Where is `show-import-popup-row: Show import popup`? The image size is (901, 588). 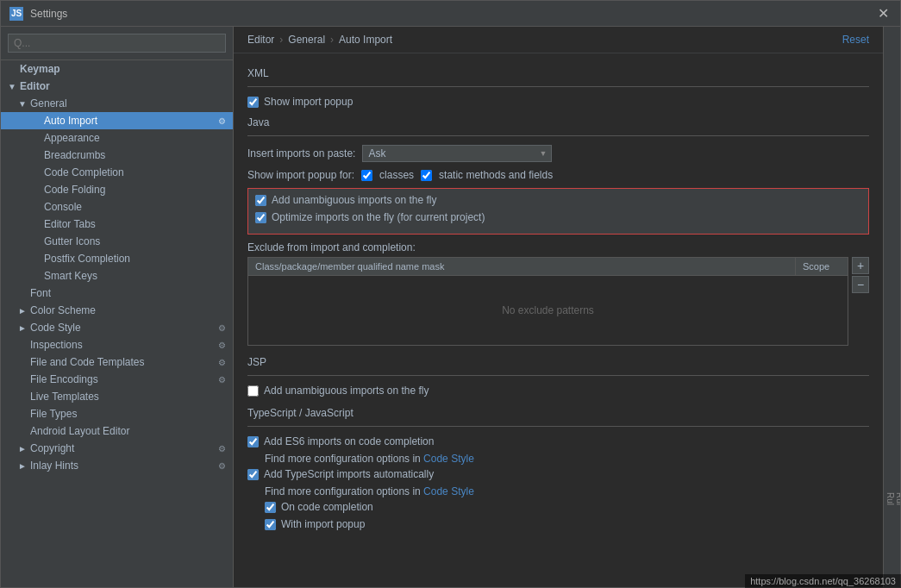
show-import-popup-row: Show import popup is located at coordinates (559, 102).